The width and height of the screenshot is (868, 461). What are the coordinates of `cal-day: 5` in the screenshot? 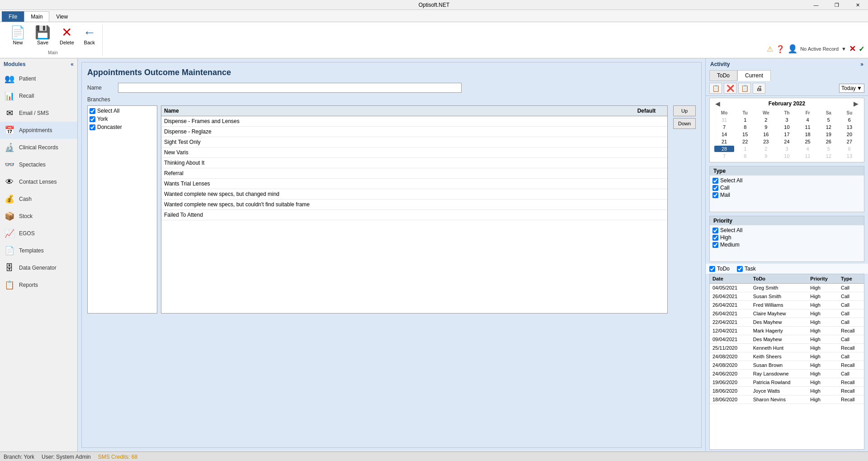 It's located at (829, 120).